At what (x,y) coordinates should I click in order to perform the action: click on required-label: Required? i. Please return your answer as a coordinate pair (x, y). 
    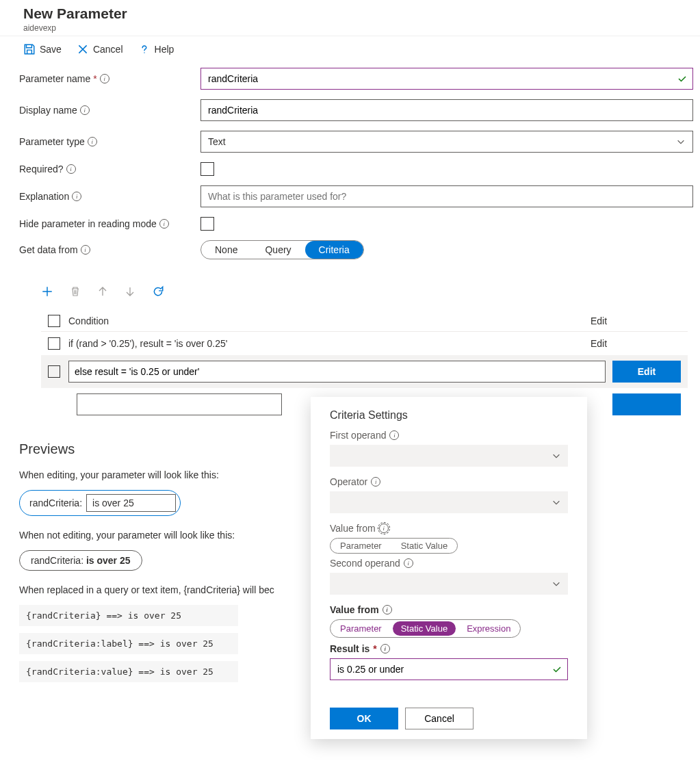
    Looking at the image, I should click on (109, 169).